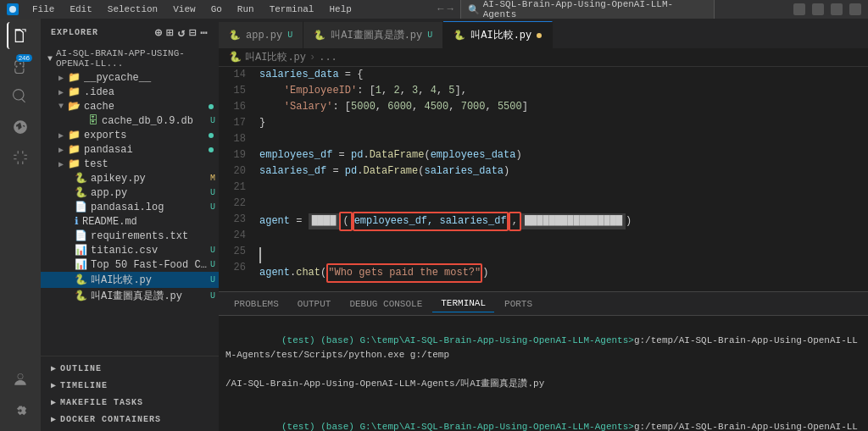 The width and height of the screenshot is (868, 431). What do you see at coordinates (151, 279) in the screenshot?
I see `tree-label: 叫AI比較.py` at bounding box center [151, 279].